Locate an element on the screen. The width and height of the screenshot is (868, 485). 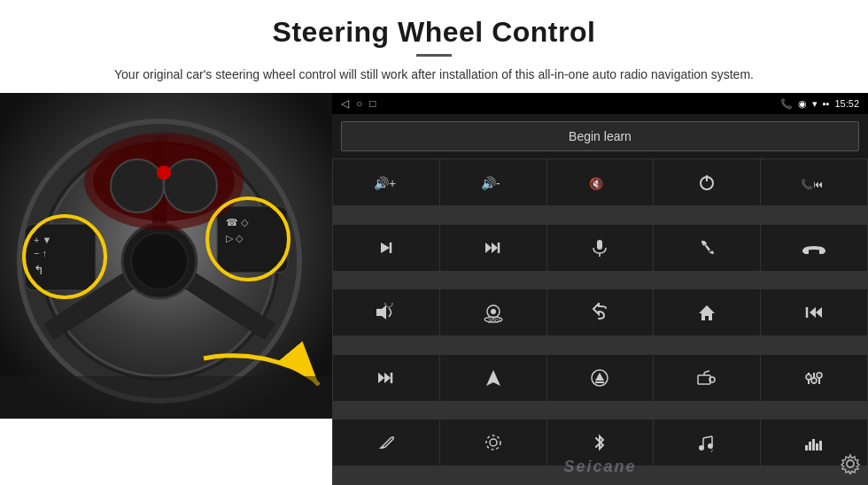
back-nav-icon: ◁ is located at coordinates (345, 104).